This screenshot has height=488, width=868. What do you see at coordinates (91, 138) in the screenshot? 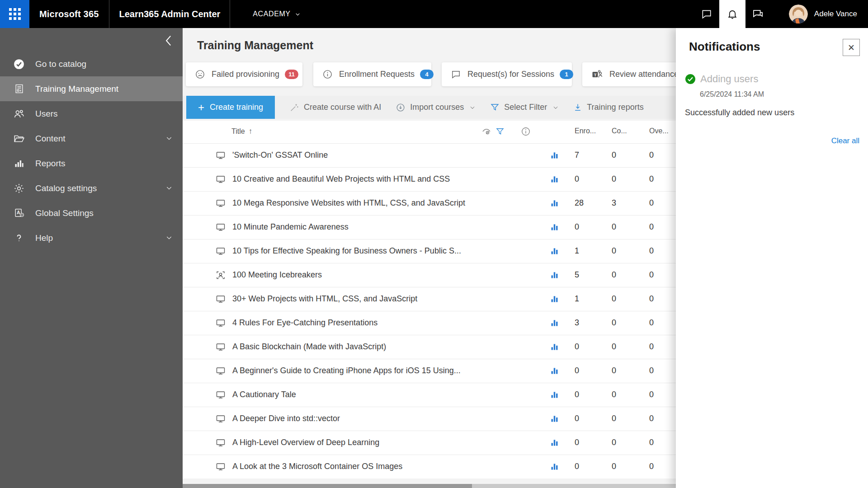
I see `sidebar-item-content: Content` at bounding box center [91, 138].